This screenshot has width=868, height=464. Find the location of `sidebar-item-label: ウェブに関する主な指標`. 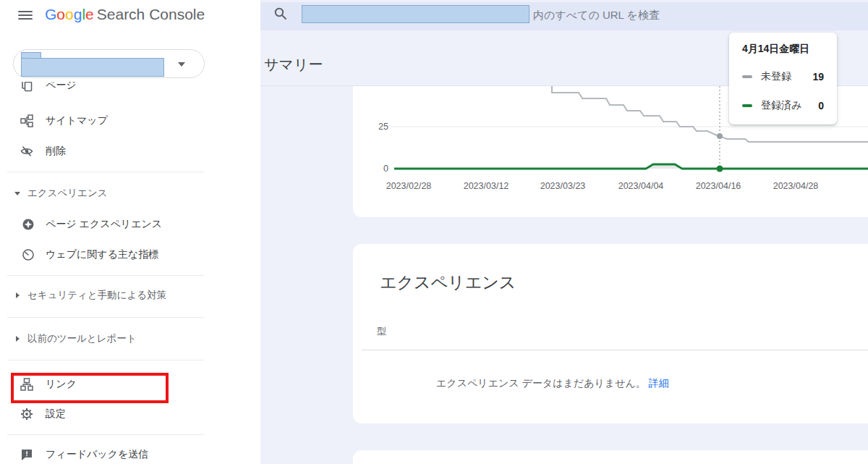

sidebar-item-label: ウェブに関する主な指標 is located at coordinates (102, 255).